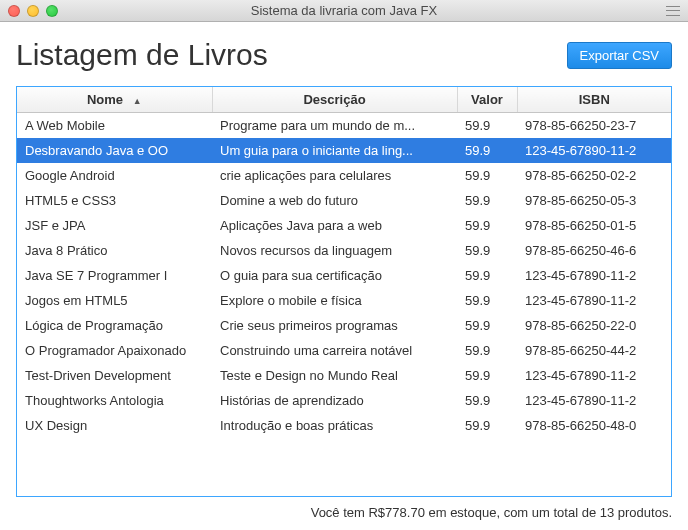 The image size is (688, 530). Describe the element at coordinates (138, 101) in the screenshot. I see `sort-ascending-icon: ▲` at that location.